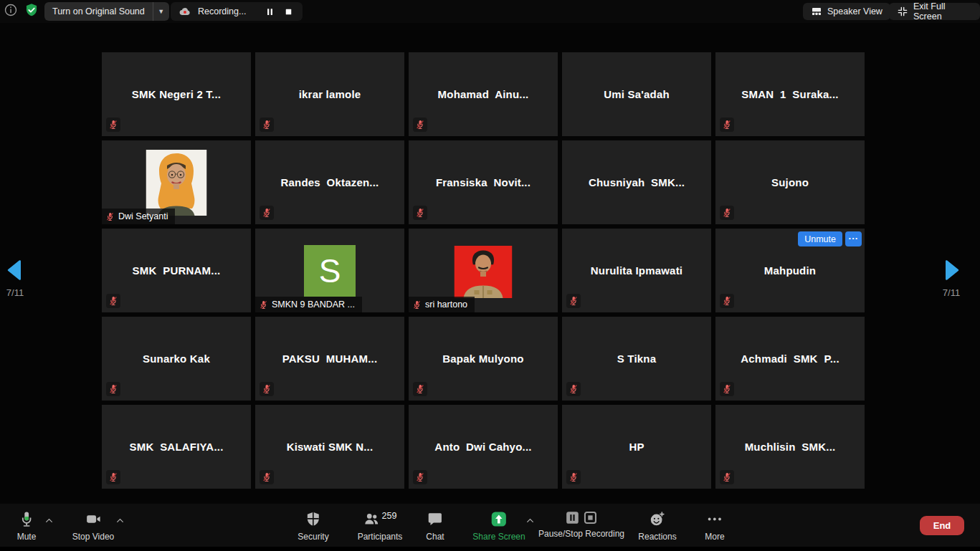  I want to click on security-label: Security, so click(313, 537).